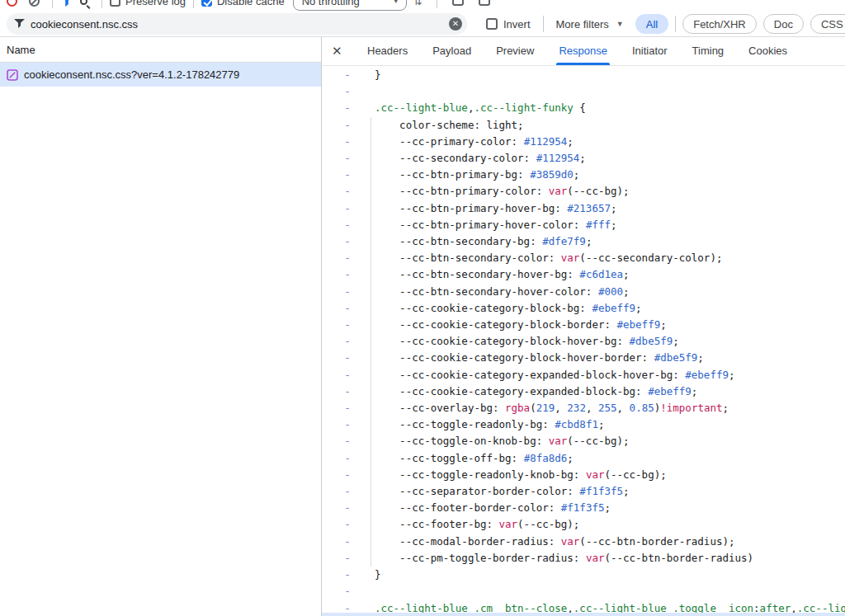 This screenshot has width=845, height=616. I want to click on code-line: -, so click(583, 591).